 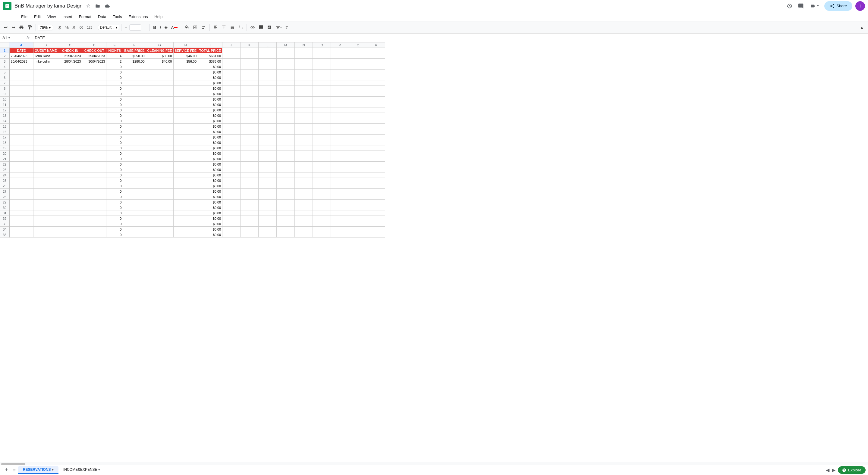 What do you see at coordinates (138, 17) in the screenshot?
I see `menu-extensions: Extensions` at bounding box center [138, 17].